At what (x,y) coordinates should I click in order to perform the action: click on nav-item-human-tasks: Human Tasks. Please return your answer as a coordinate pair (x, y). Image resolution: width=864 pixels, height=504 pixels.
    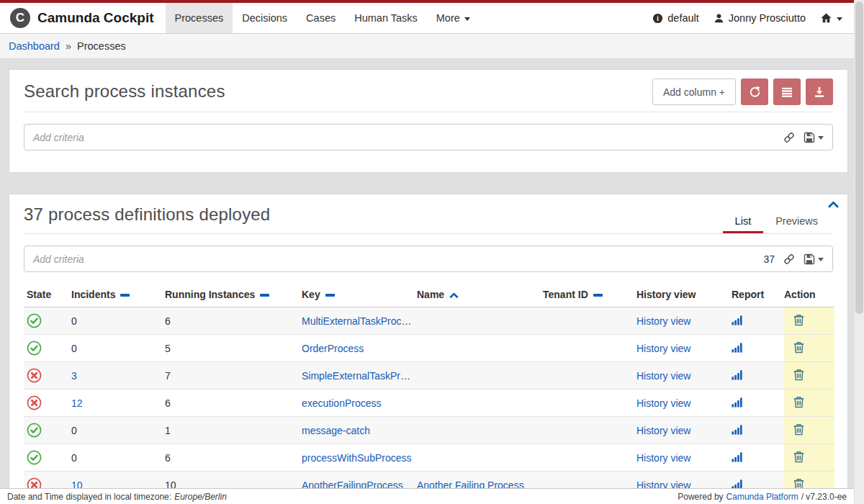
    Looking at the image, I should click on (386, 18).